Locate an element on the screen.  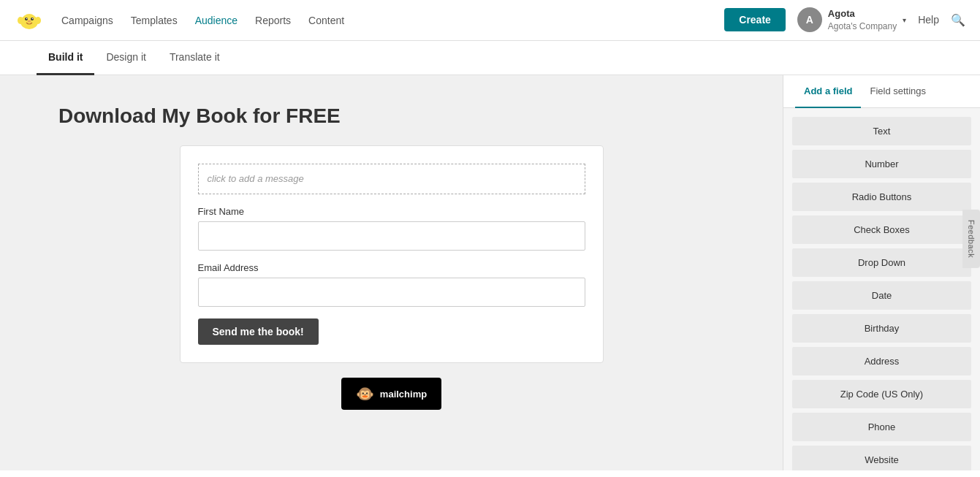
tab-build-it: Build it is located at coordinates (66, 58).